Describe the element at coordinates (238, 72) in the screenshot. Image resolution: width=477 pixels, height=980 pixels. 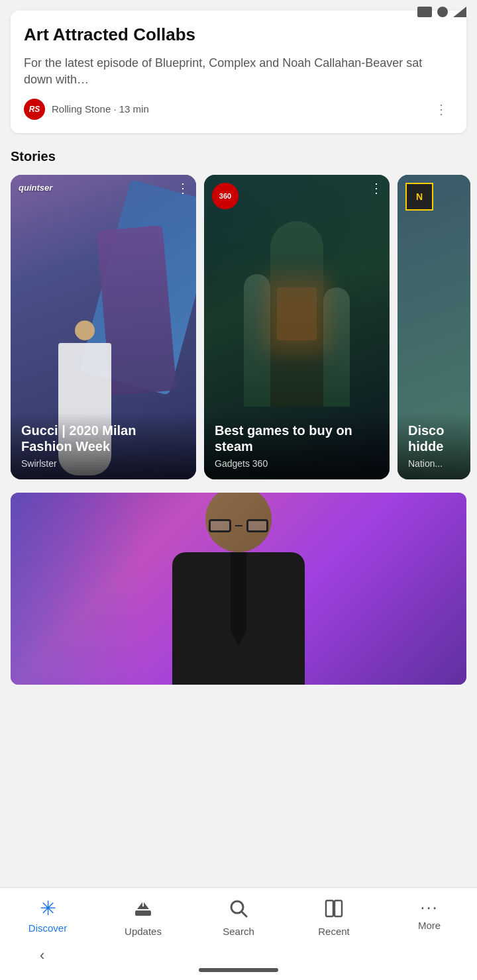
I see `article-card: Art Attracted Collabs For the latest epi…` at that location.